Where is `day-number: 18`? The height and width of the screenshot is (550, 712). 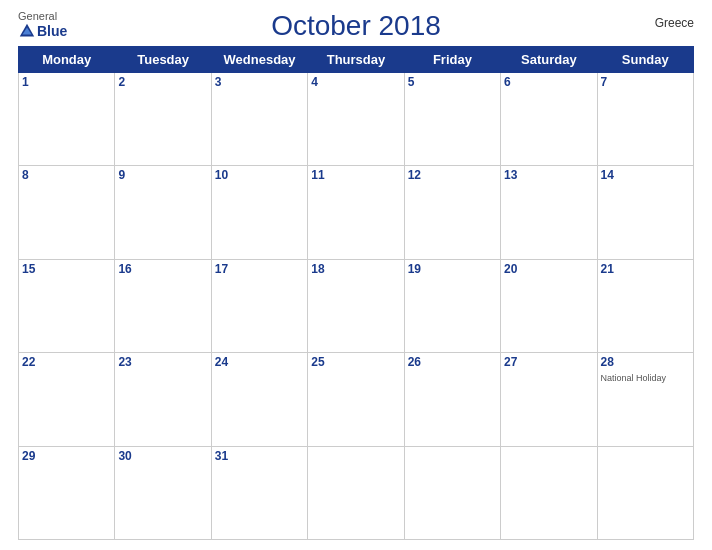 day-number: 18 is located at coordinates (356, 270).